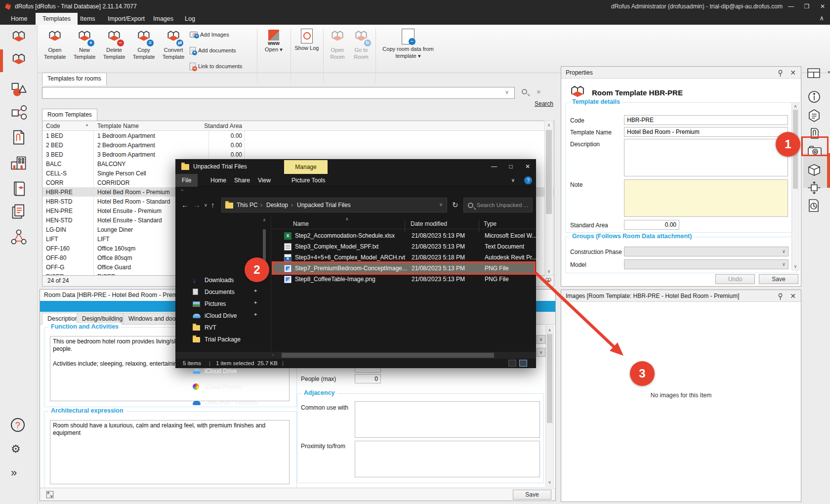 The image size is (830, 504). I want to click on help-icon: ?, so click(528, 180).